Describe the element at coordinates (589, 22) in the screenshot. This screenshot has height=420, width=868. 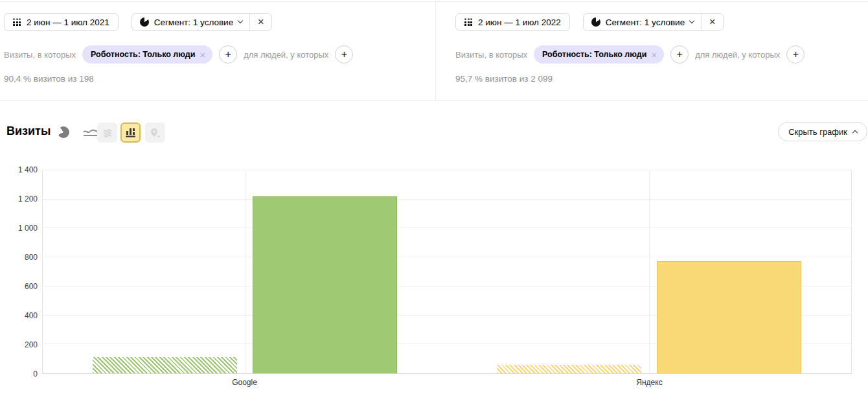
I see `segment-b-controls: 2 июн — 1 июл 2022 Сегмент: 1 условие ×` at that location.